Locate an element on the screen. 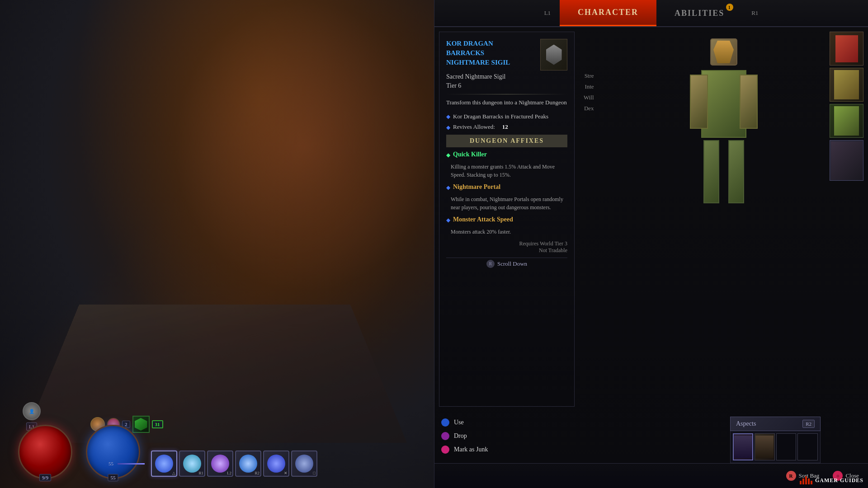  character-leg-left is located at coordinates (712, 172).